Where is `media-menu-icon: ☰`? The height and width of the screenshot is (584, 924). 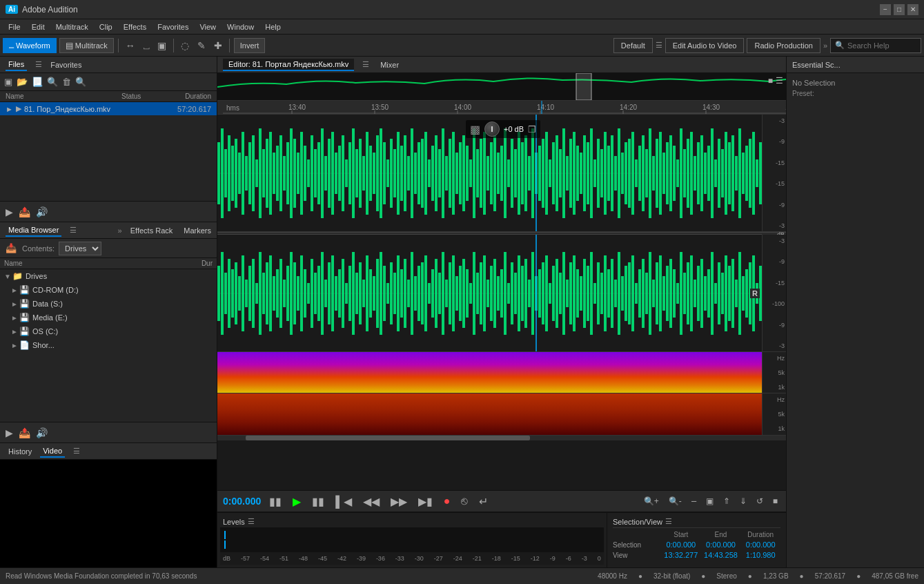 media-menu-icon: ☰ is located at coordinates (73, 231).